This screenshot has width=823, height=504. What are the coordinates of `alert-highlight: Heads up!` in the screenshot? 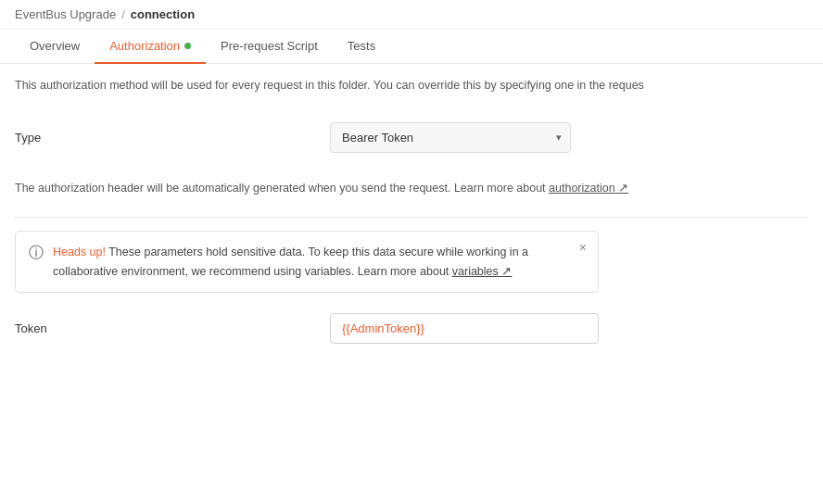 It's located at (80, 252).